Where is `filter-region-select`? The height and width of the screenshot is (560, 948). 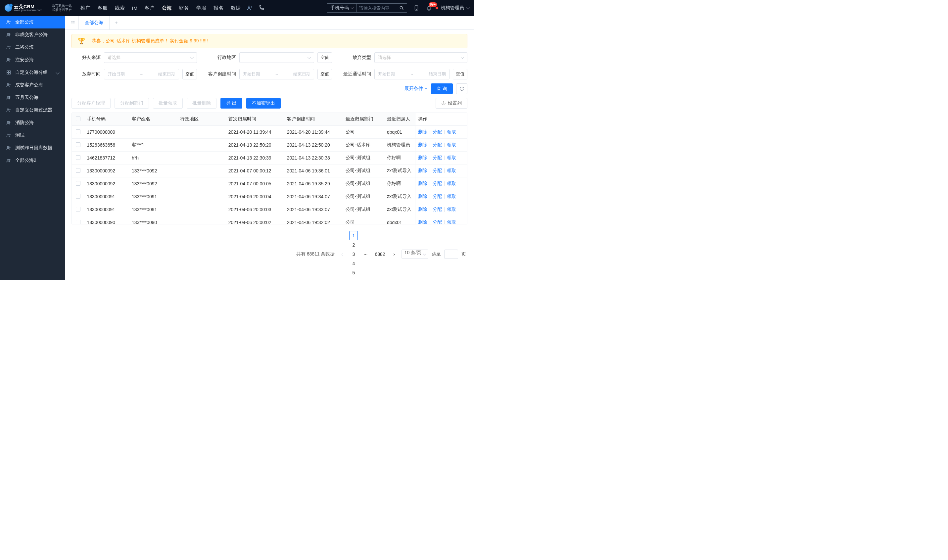 filter-region-select is located at coordinates (277, 58).